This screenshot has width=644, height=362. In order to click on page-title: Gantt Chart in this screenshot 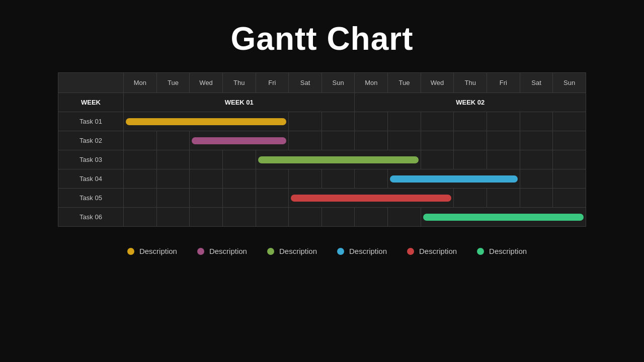, I will do `click(322, 39)`.